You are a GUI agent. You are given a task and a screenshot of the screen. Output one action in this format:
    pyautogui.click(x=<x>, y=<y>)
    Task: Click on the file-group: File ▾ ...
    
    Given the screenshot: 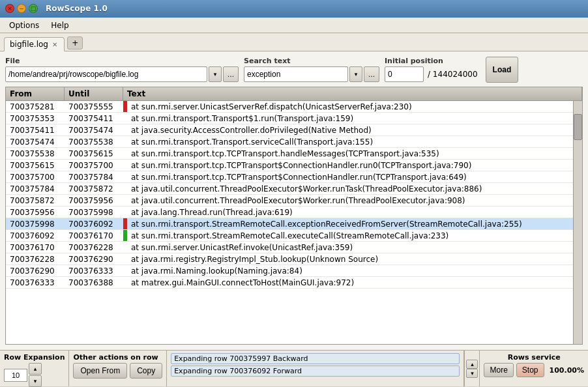 What is the action you would take?
    pyautogui.click(x=122, y=69)
    